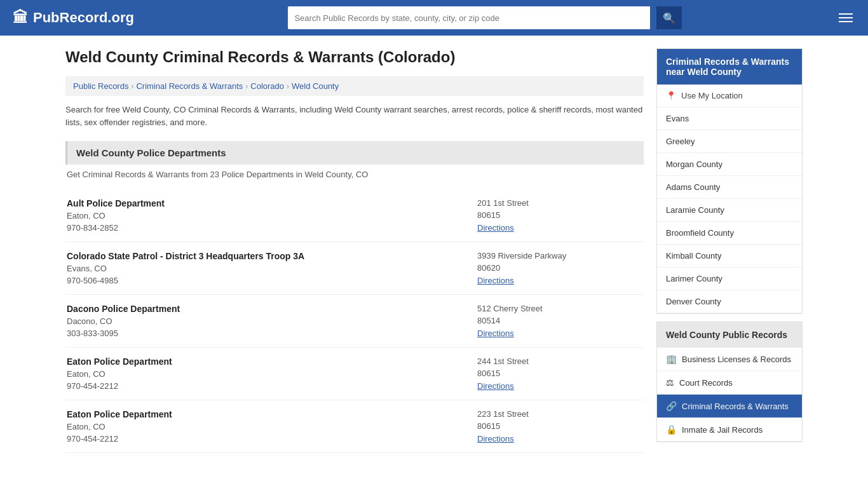  Describe the element at coordinates (729, 383) in the screenshot. I see `public-records-item: ⚖ Court Records` at that location.